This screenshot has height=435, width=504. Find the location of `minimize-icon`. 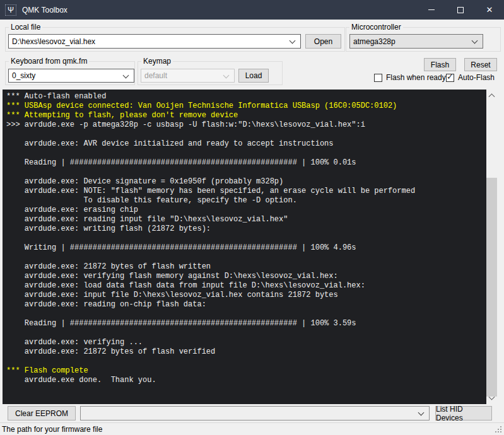

minimize-icon is located at coordinates (431, 10).